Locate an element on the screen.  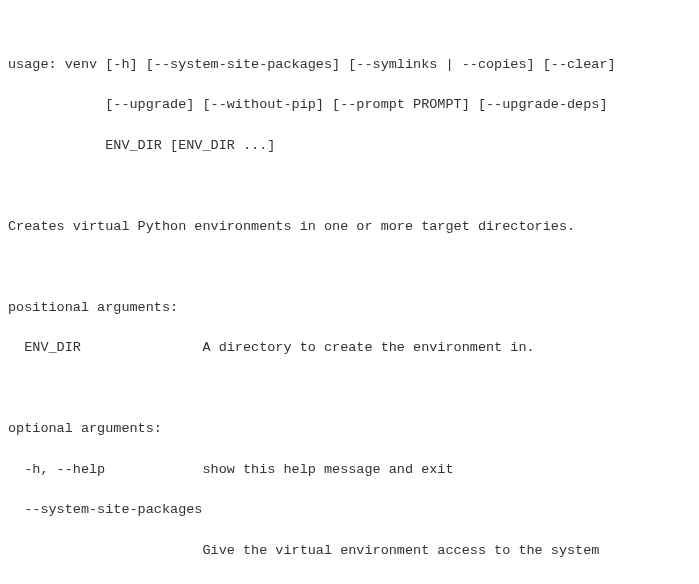
positional-env-dir: ENV_DIR A directory to create the enviro… is located at coordinates (350, 348).